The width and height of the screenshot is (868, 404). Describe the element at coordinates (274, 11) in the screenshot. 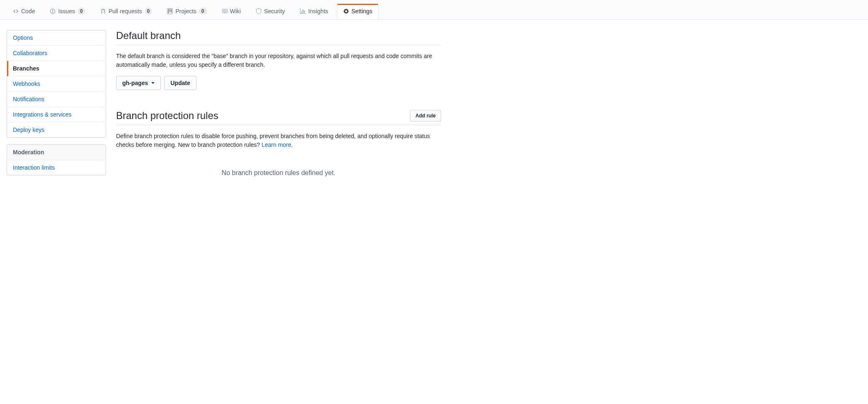

I see `tab-label: Security` at that location.